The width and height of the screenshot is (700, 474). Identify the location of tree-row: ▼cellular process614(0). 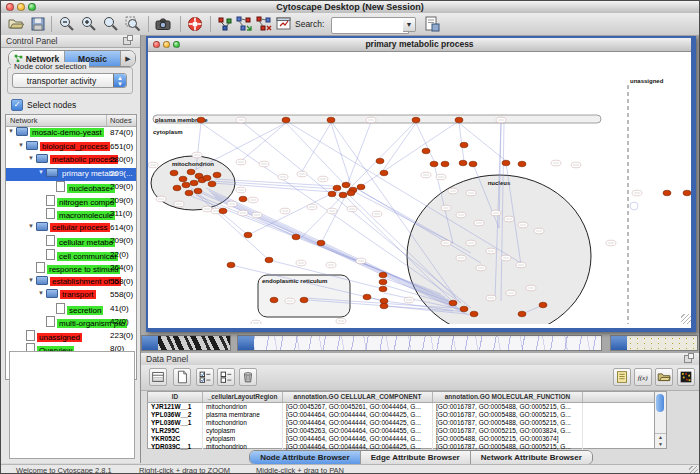
(71, 229).